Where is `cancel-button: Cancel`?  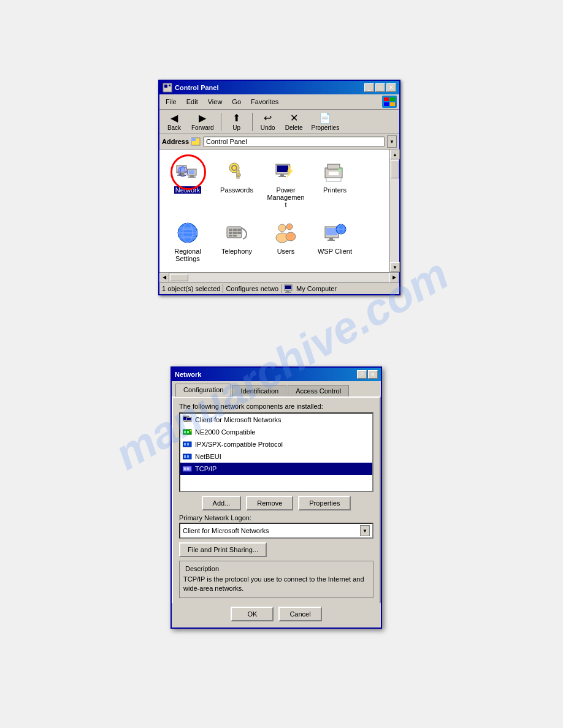
cancel-button: Cancel is located at coordinates (300, 614).